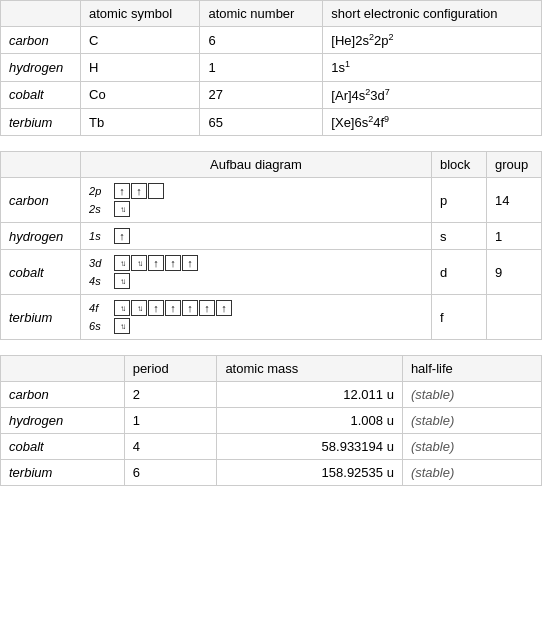 This screenshot has height=632, width=542. Describe the element at coordinates (262, 94) in the screenshot. I see `number-value: 27` at that location.